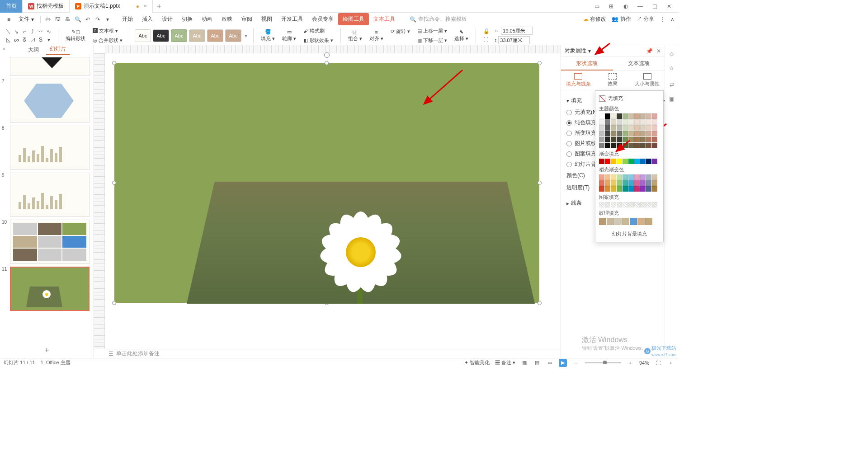 This screenshot has height=470, width=868. Describe the element at coordinates (46, 6) in the screenshot. I see `tab-template: W 找稻壳模板` at that location.